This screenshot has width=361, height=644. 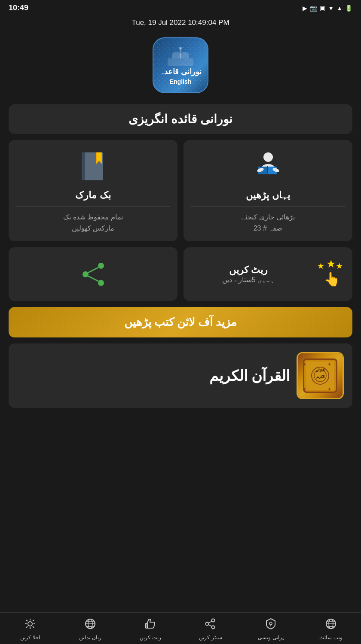 What do you see at coordinates (30, 638) in the screenshot?
I see `nav-settings-label: اجلا کریں` at bounding box center [30, 638].